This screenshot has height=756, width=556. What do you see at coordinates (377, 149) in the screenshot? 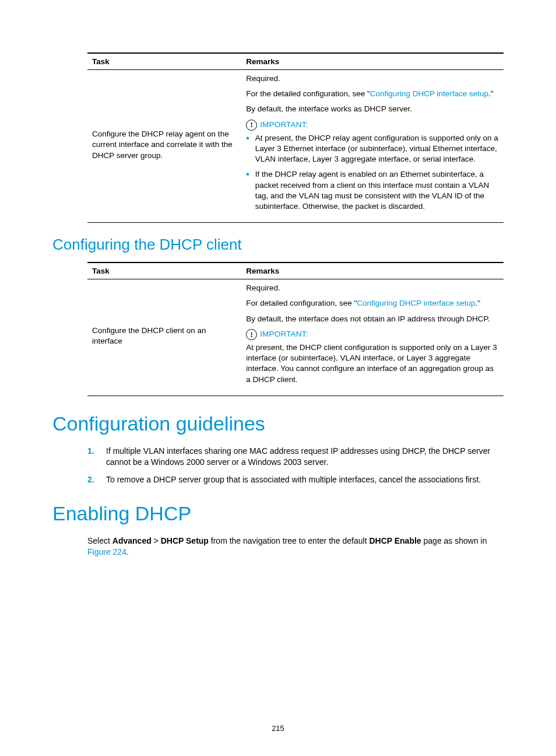
I see `remarks-bullet: At present, the DHCP relay agent configu…` at bounding box center [377, 149].